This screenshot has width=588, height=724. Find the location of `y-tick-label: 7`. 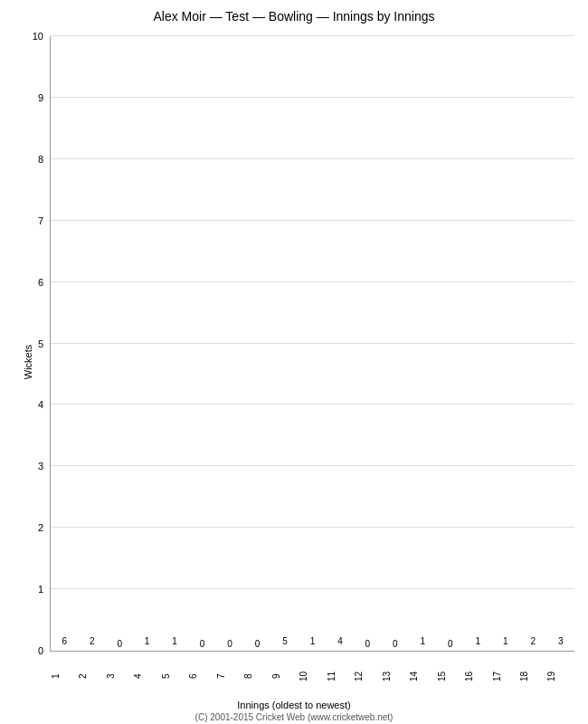

y-tick-label: 7 is located at coordinates (30, 221).